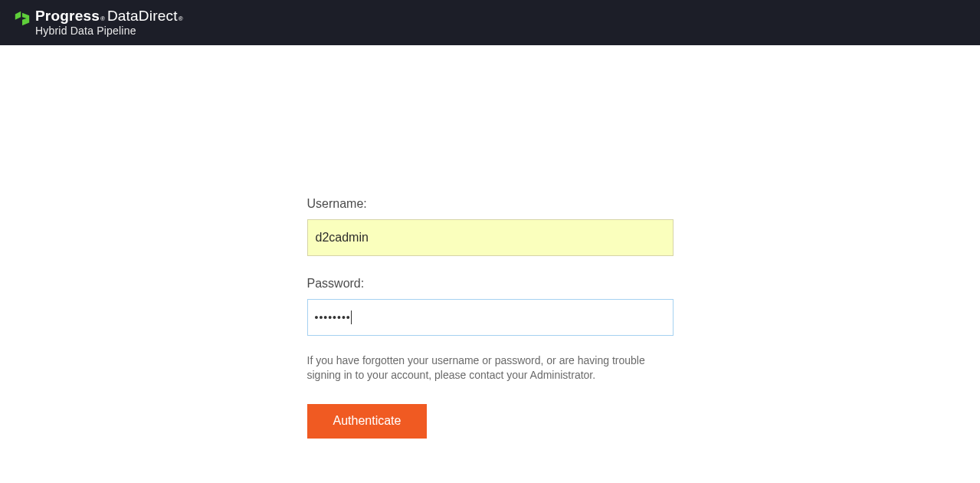  I want to click on registered-mark: ®, so click(103, 20).